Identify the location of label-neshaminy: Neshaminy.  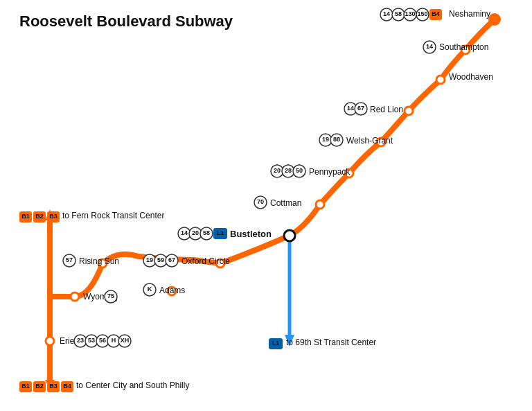
(470, 14).